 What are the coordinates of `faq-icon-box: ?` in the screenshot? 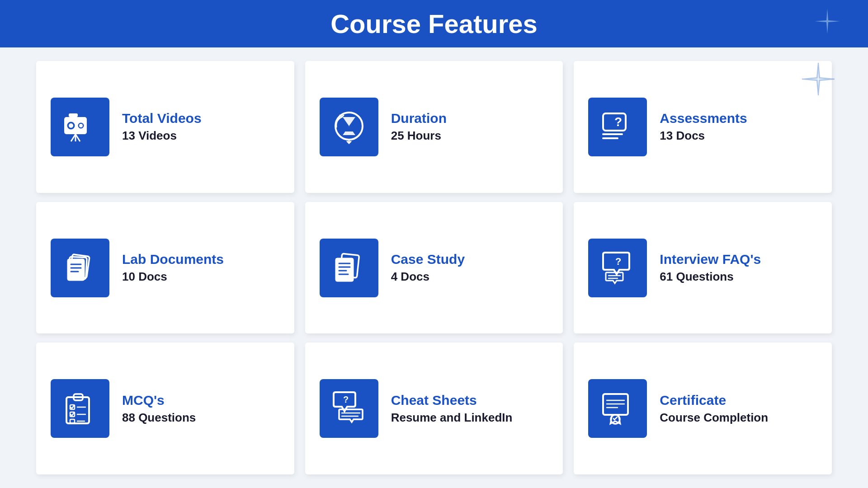 It's located at (618, 268).